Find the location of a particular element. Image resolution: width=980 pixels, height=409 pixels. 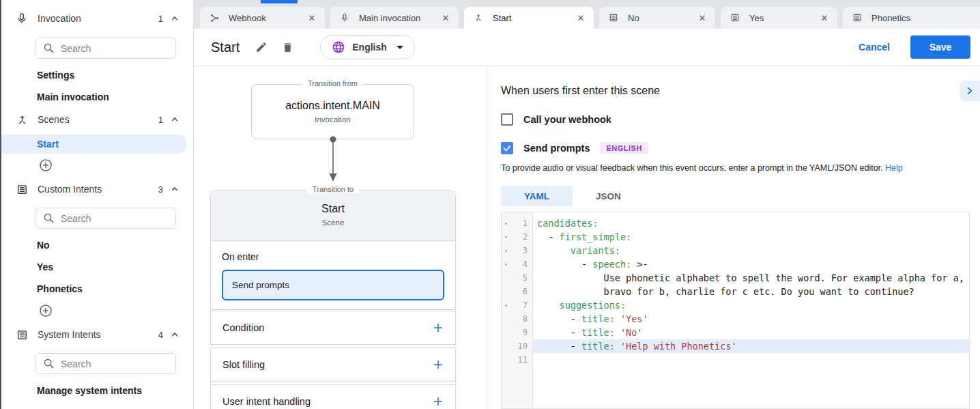

sidebar-item-start: Start is located at coordinates (94, 144).